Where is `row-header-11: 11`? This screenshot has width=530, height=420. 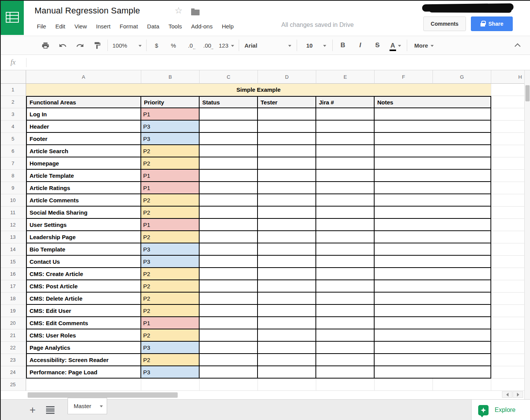
row-header-11: 11 is located at coordinates (13, 213).